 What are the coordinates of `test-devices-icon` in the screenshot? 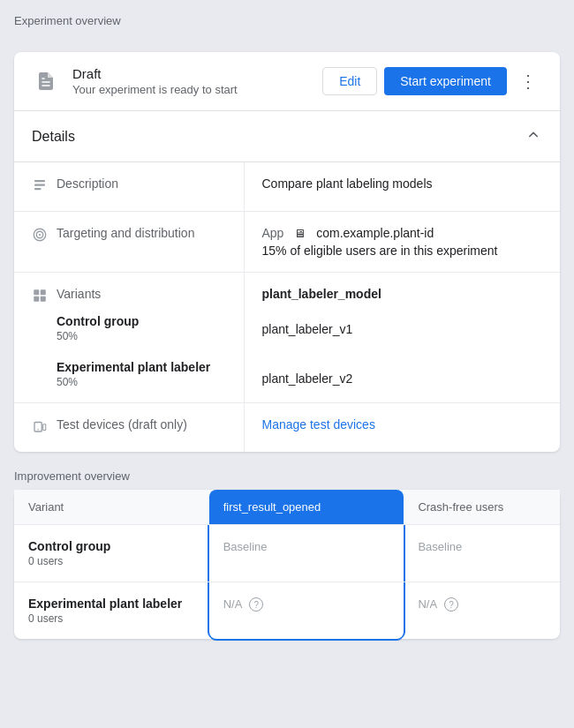 It's located at (40, 428).